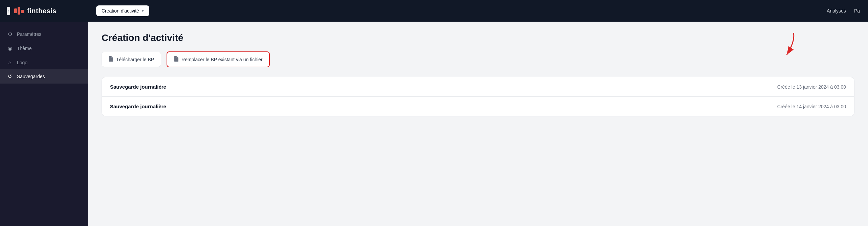  I want to click on sidebar-item-label: Sauvegardes, so click(31, 76).